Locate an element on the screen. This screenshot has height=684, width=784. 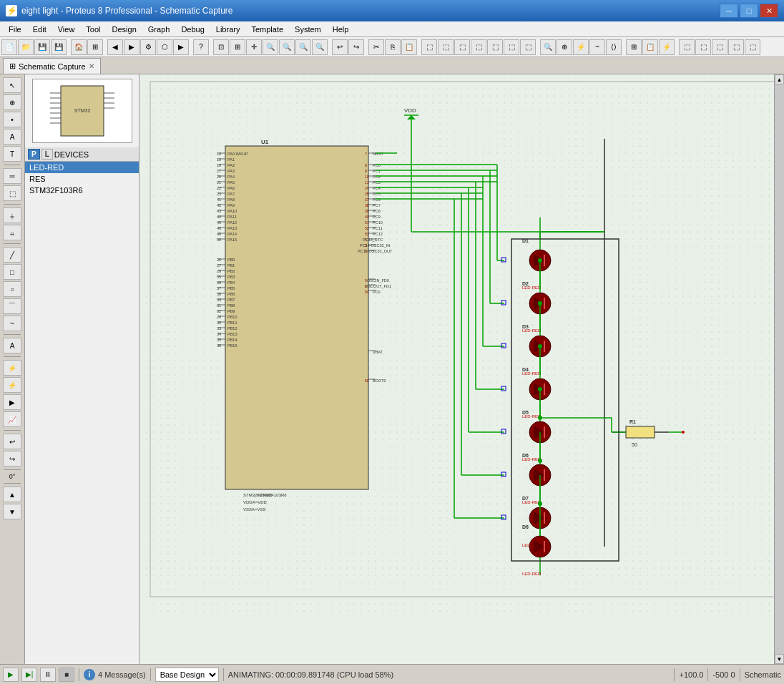
tb-zoom-sel: 🔍 is located at coordinates (303, 47).